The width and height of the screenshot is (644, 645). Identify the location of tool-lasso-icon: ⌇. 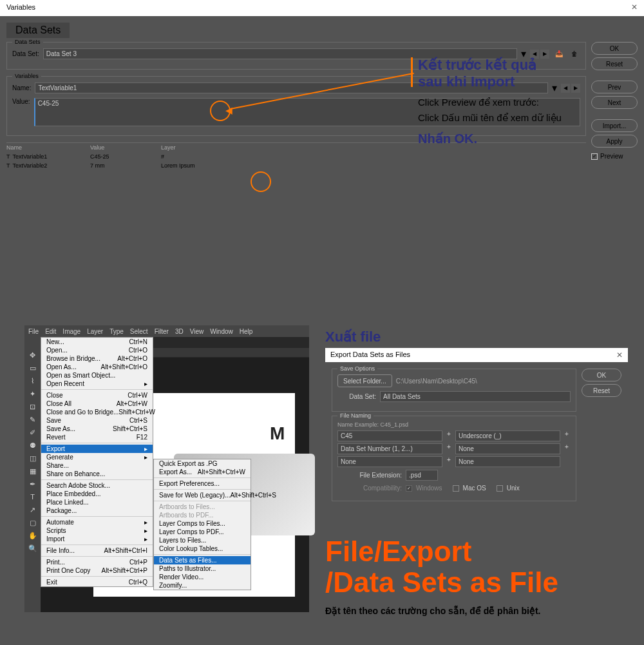
(33, 381).